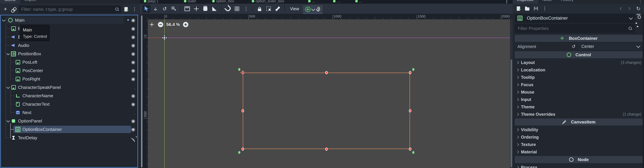 This screenshot has height=168, width=644. What do you see at coordinates (512, 113) in the screenshot?
I see `viewport-scrollbar-thumb` at bounding box center [512, 113].